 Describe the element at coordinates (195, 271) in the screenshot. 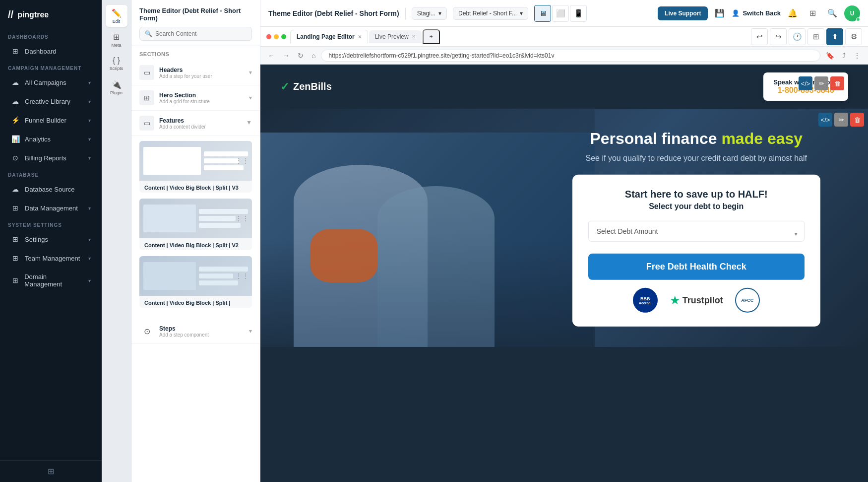

I see `panel-scroll: ▭ Headers Add a step for your user ▾ ⊞ H…` at that location.